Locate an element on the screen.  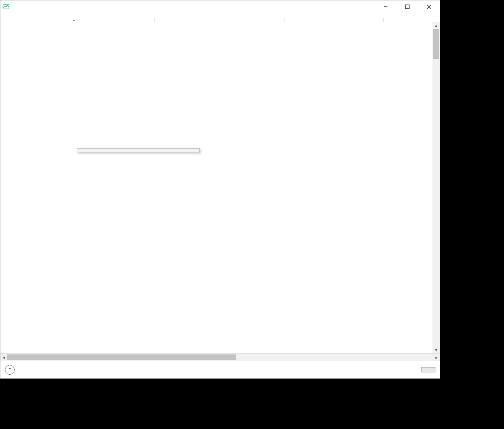
scroll-up-arrow-icon: ▴ is located at coordinates (436, 25).